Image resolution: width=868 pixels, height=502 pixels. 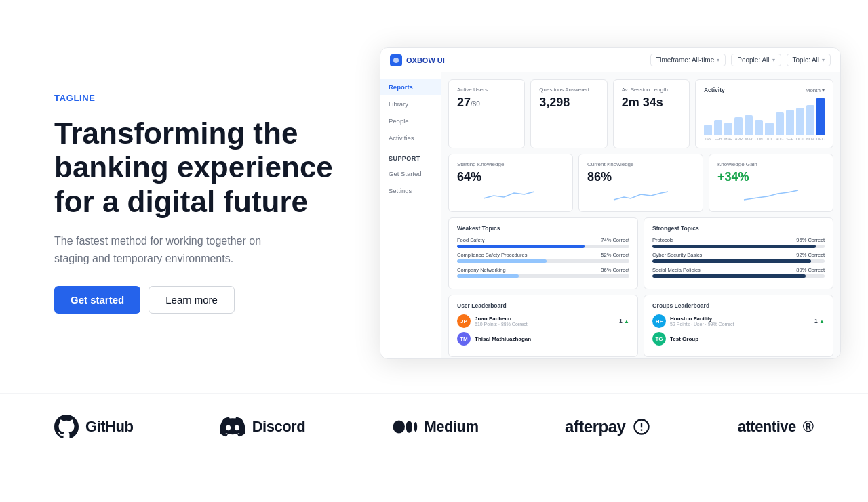 I want to click on topic-filter: Topic: All ▾, so click(x=808, y=60).